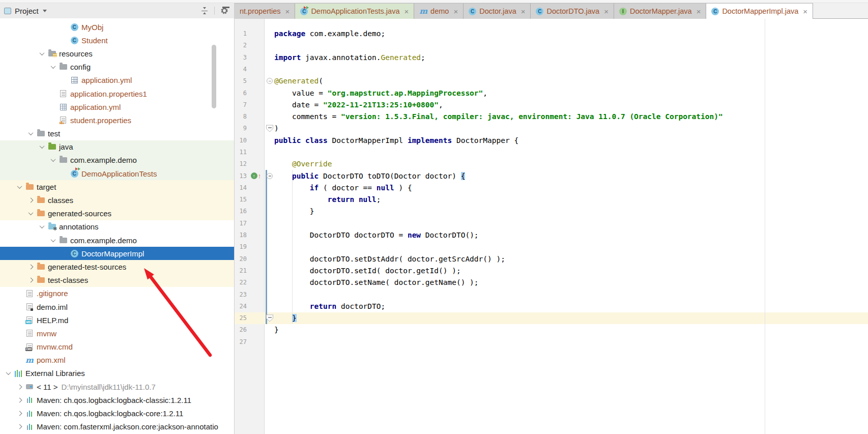 The width and height of the screenshot is (868, 434). Describe the element at coordinates (117, 147) in the screenshot. I see `tree-item-java: java` at that location.